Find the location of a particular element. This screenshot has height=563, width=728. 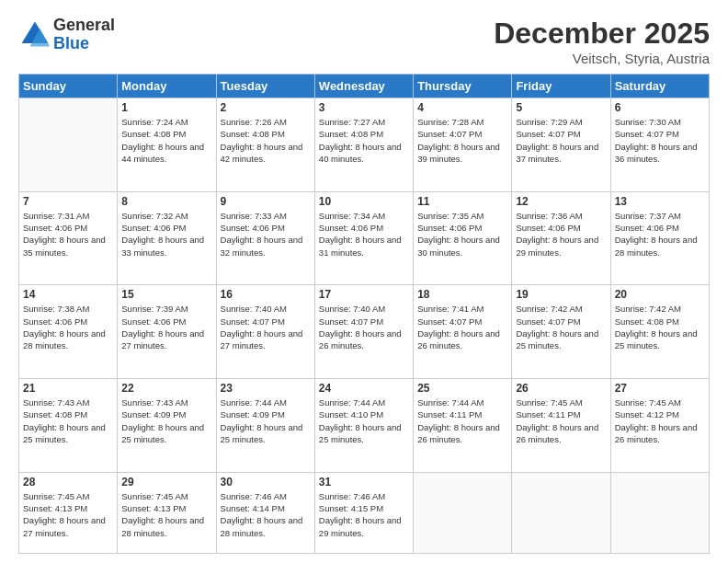

day-info: Sunrise: 7:36 AM Sunset: 4:06 PM Dayligh… is located at coordinates (561, 234).